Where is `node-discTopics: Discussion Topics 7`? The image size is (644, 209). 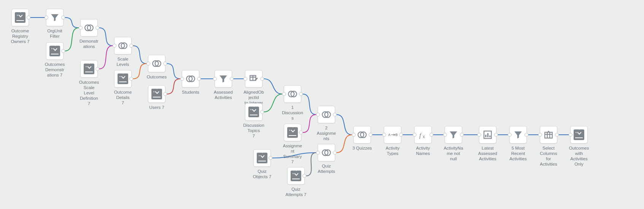
node-discTopics: Discussion Topics 7 is located at coordinates (254, 121).